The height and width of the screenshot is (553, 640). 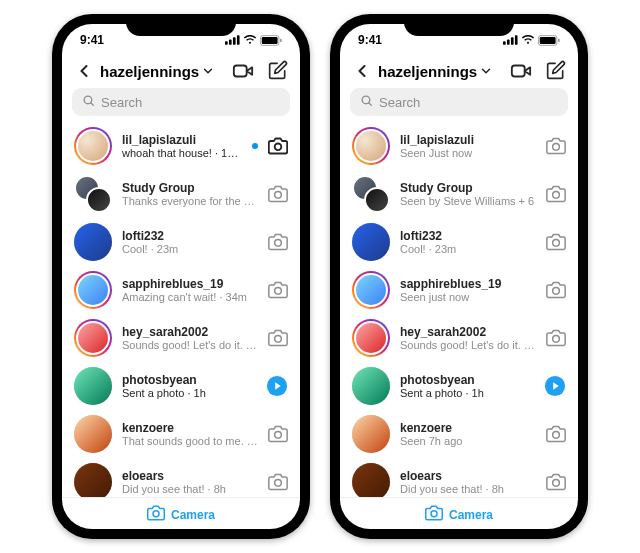 I want to click on thread-row: kenzoere Seen 7h ago, so click(x=459, y=434).